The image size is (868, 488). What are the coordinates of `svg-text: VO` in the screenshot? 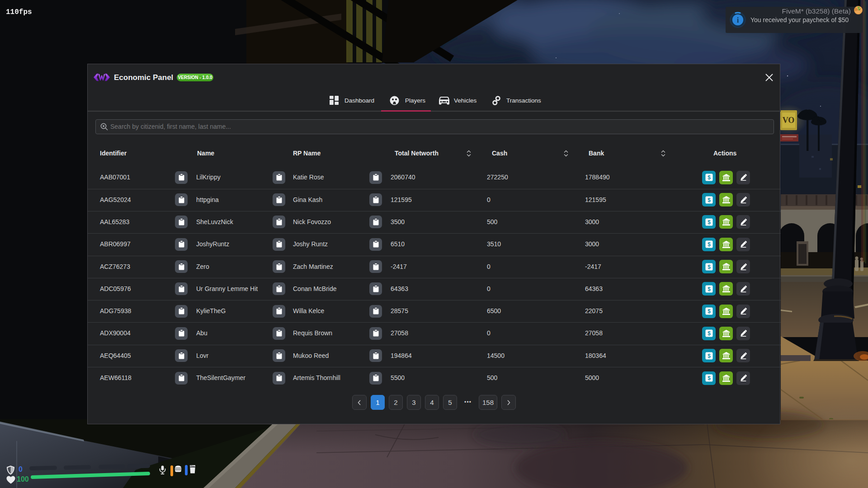 It's located at (788, 120).